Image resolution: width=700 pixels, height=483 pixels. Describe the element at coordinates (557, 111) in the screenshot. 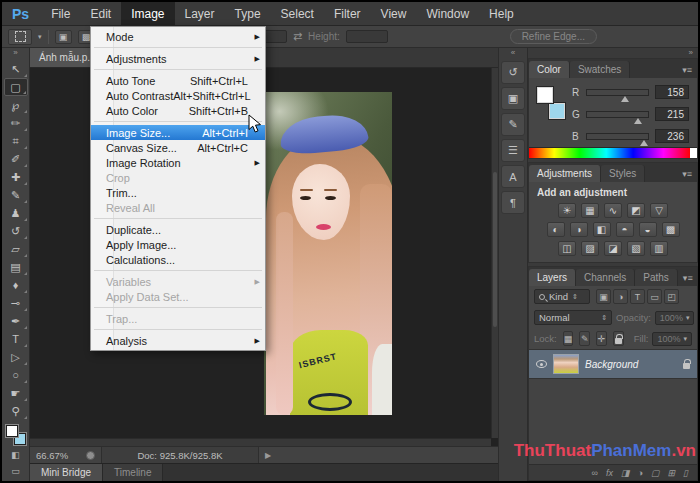

I see `background-color-swatch` at that location.